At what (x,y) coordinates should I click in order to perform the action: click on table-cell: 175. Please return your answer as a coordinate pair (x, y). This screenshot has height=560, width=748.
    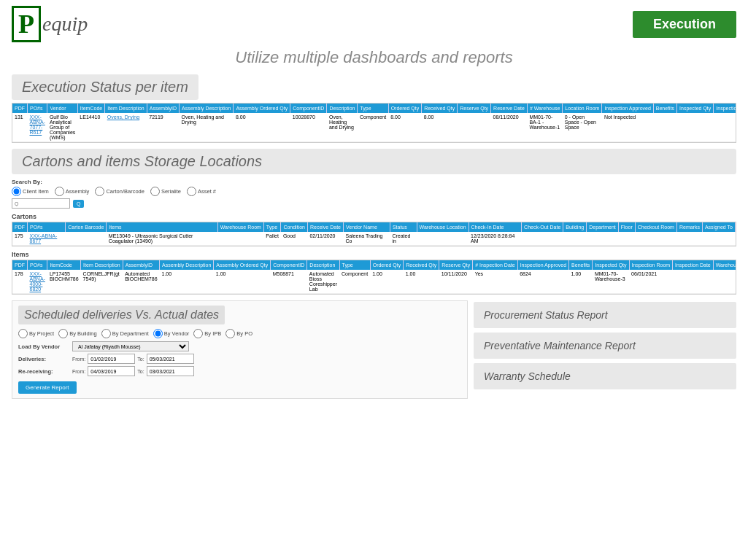
    Looking at the image, I should click on (20, 239).